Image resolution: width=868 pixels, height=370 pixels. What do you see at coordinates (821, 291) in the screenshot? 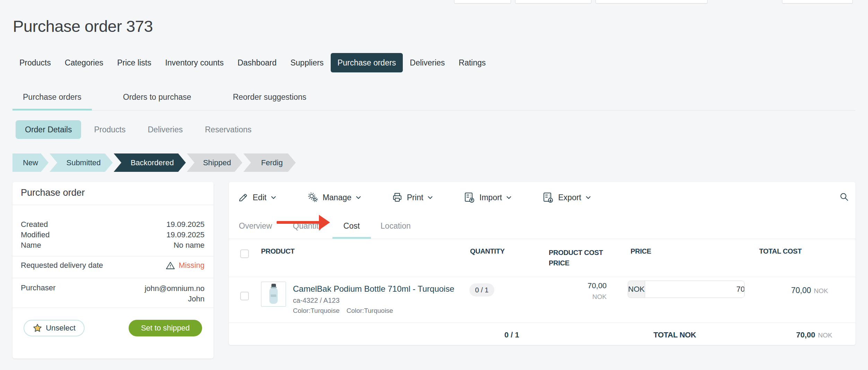
I see `total-cost-currency: NOK` at bounding box center [821, 291].